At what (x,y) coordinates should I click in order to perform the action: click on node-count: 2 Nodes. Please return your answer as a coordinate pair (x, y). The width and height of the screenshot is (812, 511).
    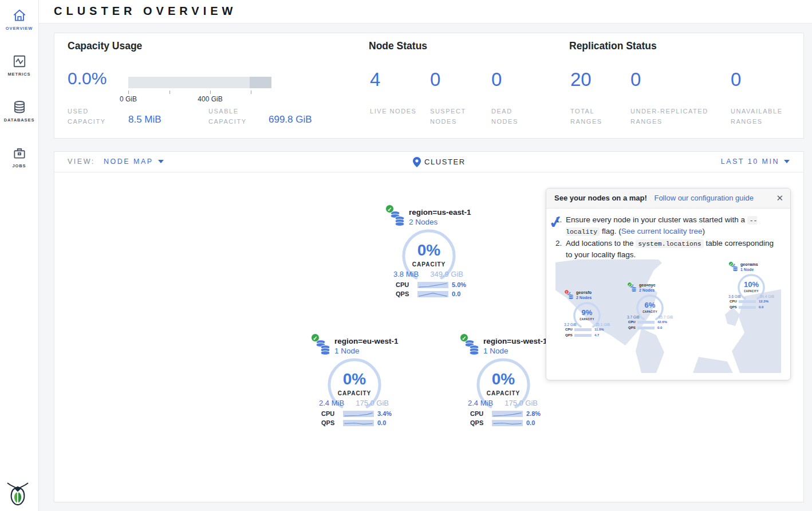
    Looking at the image, I should click on (647, 290).